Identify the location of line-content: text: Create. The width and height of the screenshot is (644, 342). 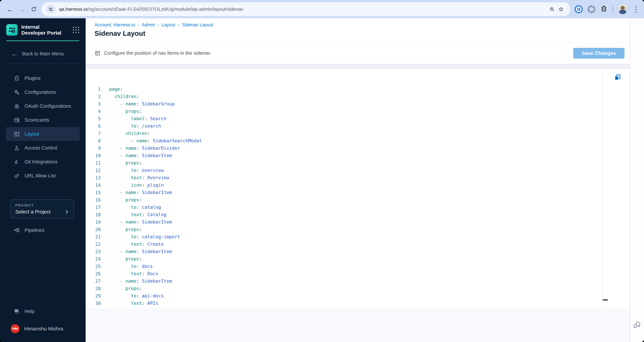
(366, 244).